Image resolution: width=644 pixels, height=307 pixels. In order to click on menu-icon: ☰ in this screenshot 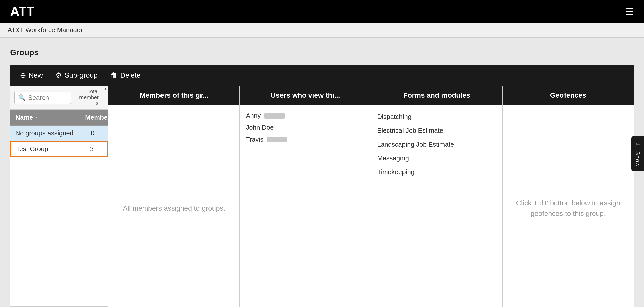, I will do `click(629, 11)`.